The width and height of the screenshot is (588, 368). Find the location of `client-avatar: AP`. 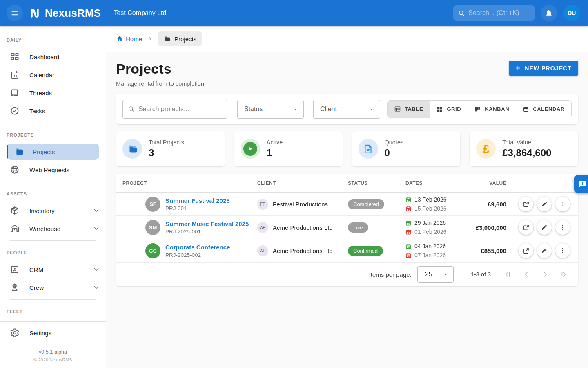

client-avatar: AP is located at coordinates (263, 227).